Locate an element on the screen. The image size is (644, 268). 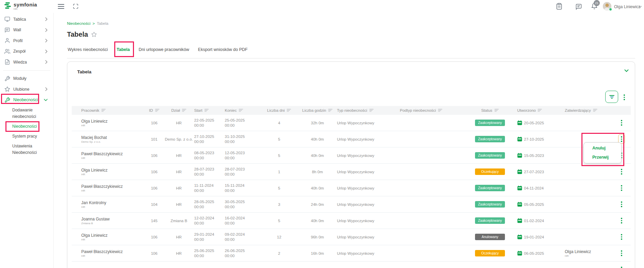
column-header-10: Status is located at coordinates (490, 110).